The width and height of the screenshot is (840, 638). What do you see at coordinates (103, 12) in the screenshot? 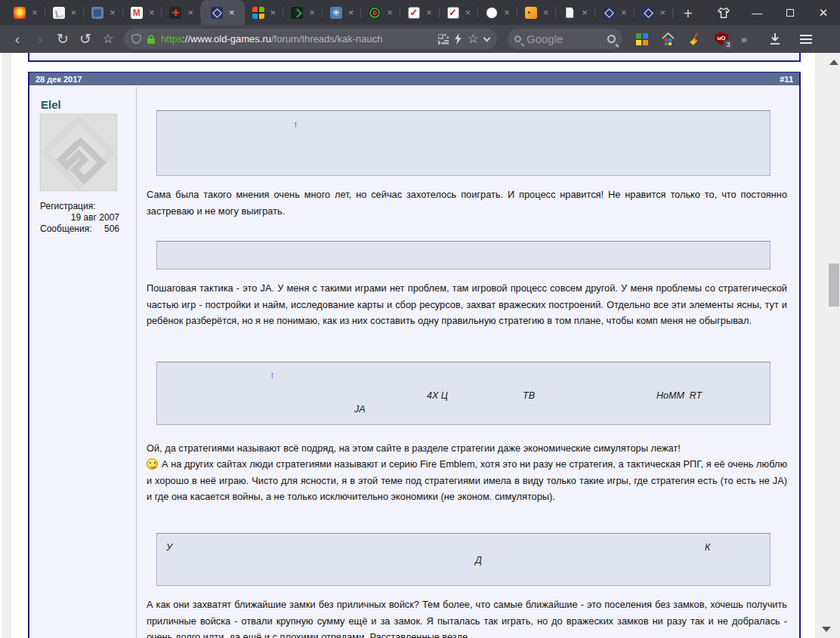
I see `browser-tab-3: ×` at bounding box center [103, 12].